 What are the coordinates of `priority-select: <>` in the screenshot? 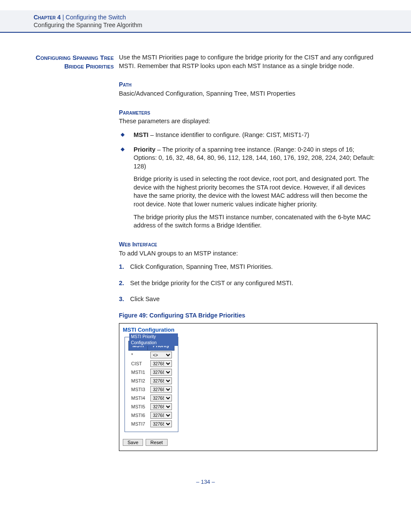 It's located at (161, 355).